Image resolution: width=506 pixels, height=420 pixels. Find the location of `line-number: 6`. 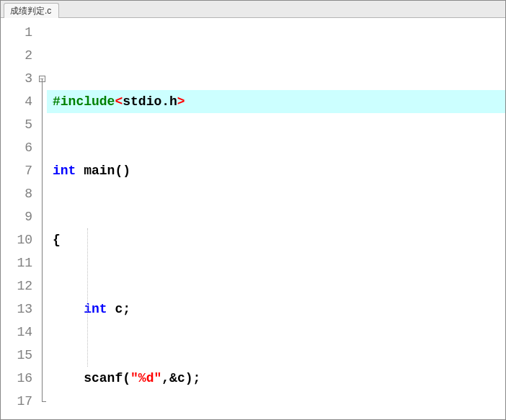

line-number: 6 is located at coordinates (19, 148).